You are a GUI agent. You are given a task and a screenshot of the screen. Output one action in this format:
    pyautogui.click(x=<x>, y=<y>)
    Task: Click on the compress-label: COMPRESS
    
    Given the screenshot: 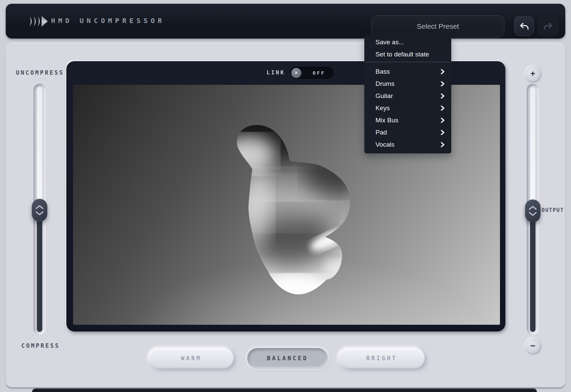 What is the action you would take?
    pyautogui.click(x=41, y=346)
    